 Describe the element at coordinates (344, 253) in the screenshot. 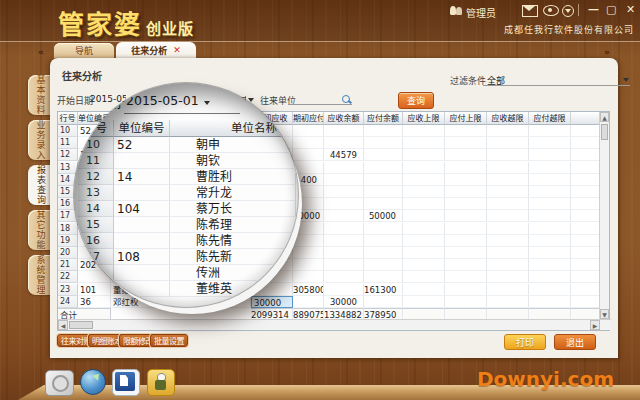

I see `cell-r20-c5` at that location.